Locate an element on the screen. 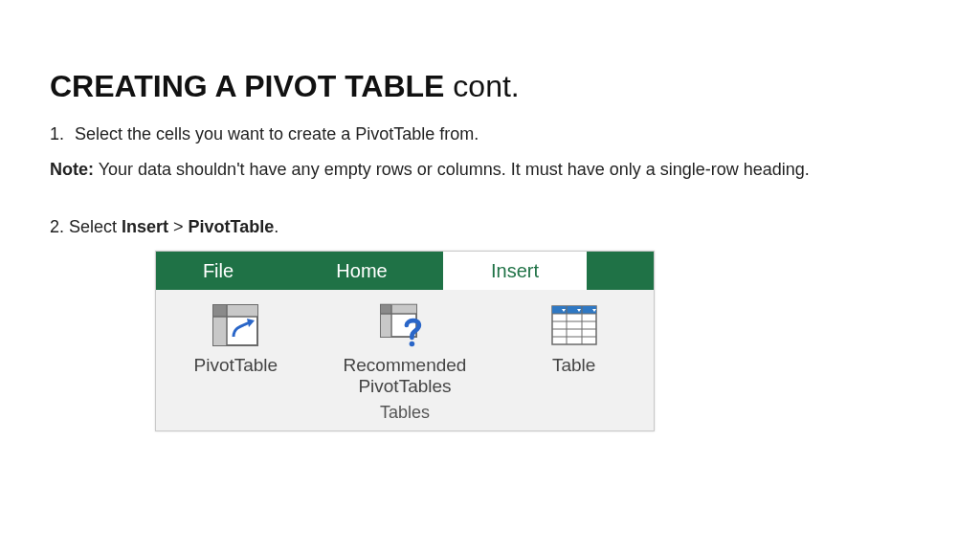 The width and height of the screenshot is (980, 551). step-2-suffix: . is located at coordinates (276, 227).